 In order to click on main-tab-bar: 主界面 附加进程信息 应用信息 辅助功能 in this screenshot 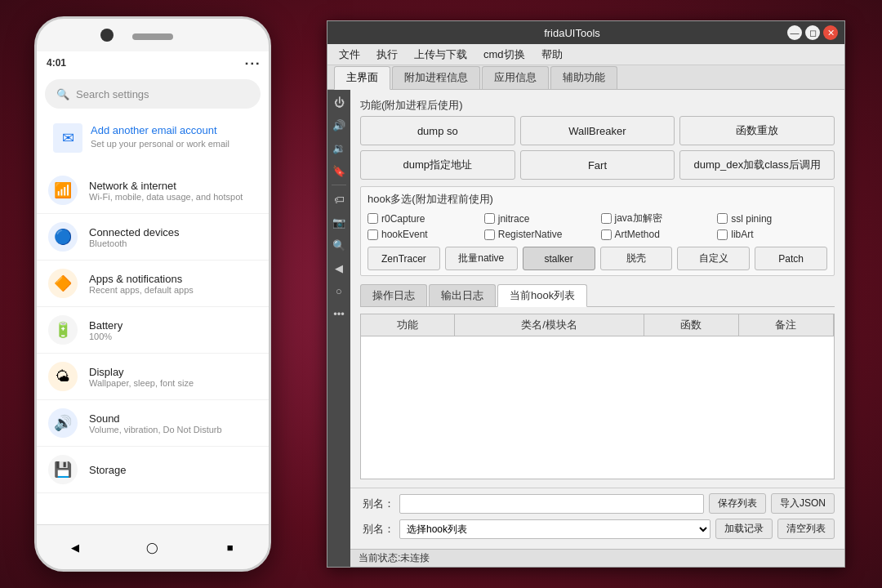, I will do `click(586, 78)`.